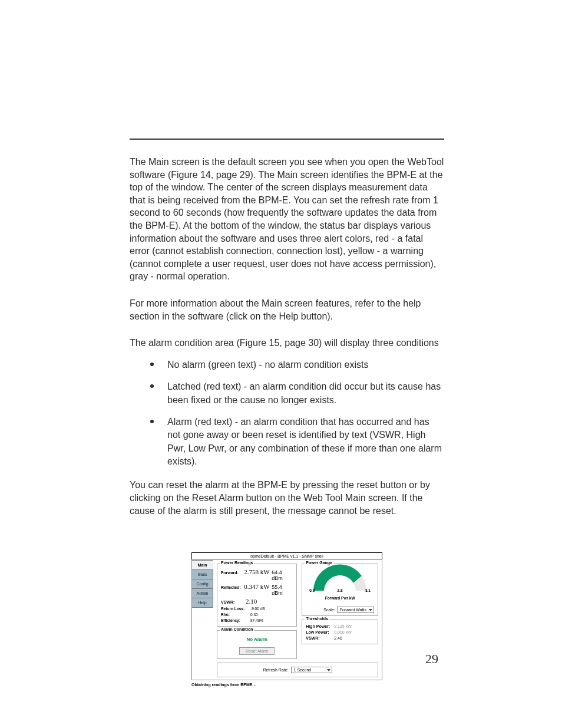 The height and width of the screenshot is (728, 562). Describe the element at coordinates (317, 619) in the screenshot. I see `panel-title-thresholds: Thresholds` at that location.